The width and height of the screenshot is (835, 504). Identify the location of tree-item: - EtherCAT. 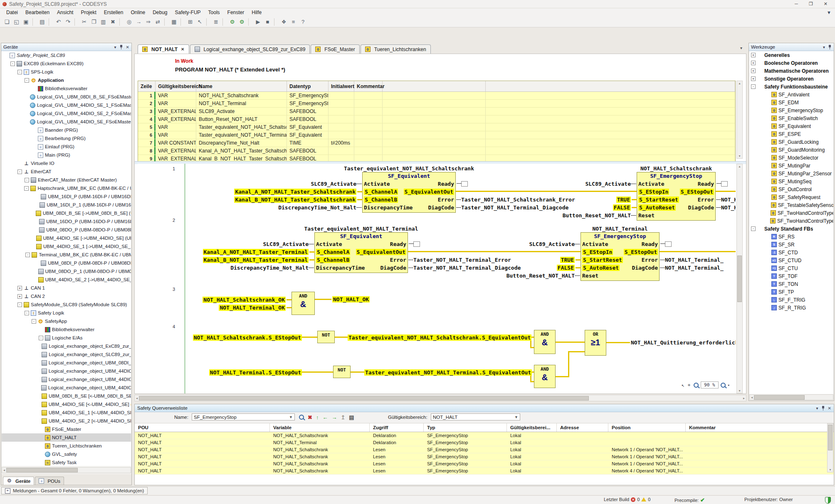
(67, 172).